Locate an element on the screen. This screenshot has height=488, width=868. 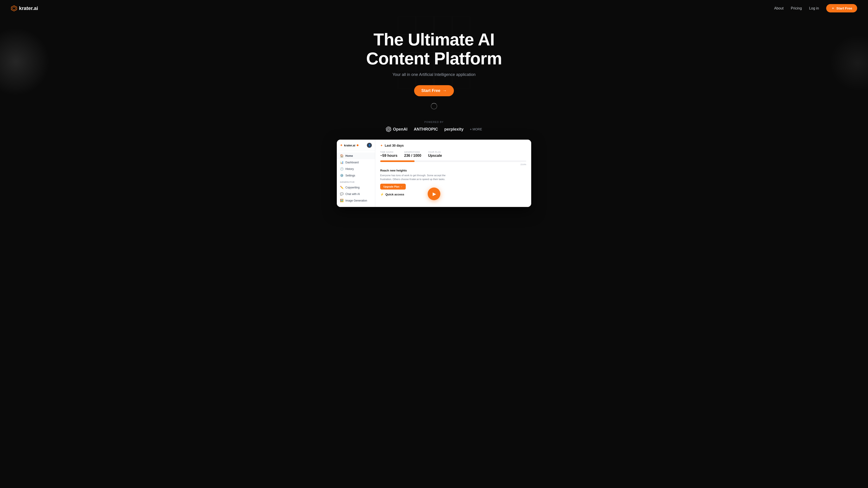
sidebar-image-label: Image Generation is located at coordinates (356, 201).